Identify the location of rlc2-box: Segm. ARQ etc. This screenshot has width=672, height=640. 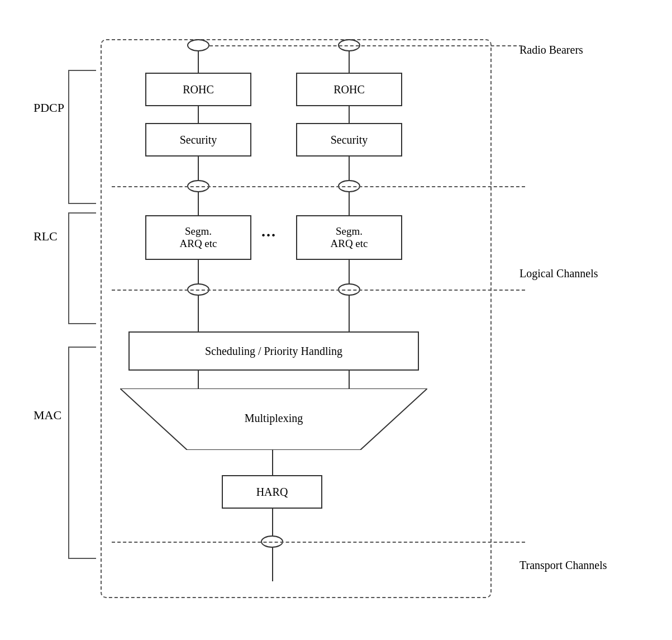
(349, 238).